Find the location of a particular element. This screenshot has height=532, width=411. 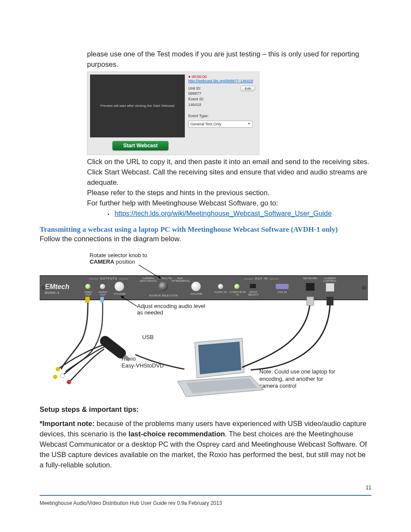

rotate-line2: position is located at coordinates (125, 262).